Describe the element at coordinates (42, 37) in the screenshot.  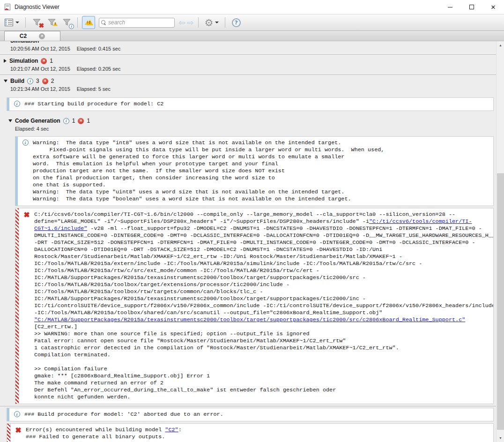
I see `tab-close-icon` at that location.